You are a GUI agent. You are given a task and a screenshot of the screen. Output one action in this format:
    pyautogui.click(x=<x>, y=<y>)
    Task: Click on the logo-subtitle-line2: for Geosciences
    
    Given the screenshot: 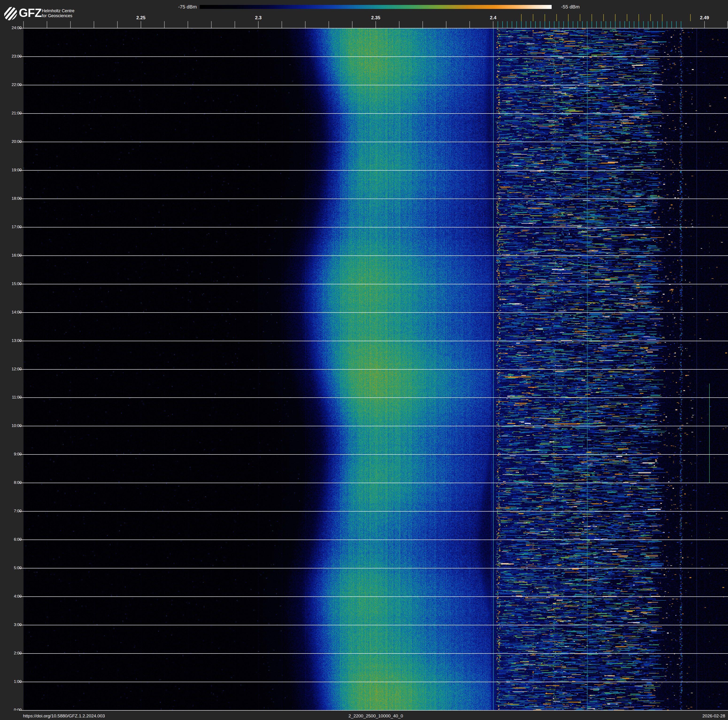 What is the action you would take?
    pyautogui.click(x=58, y=16)
    